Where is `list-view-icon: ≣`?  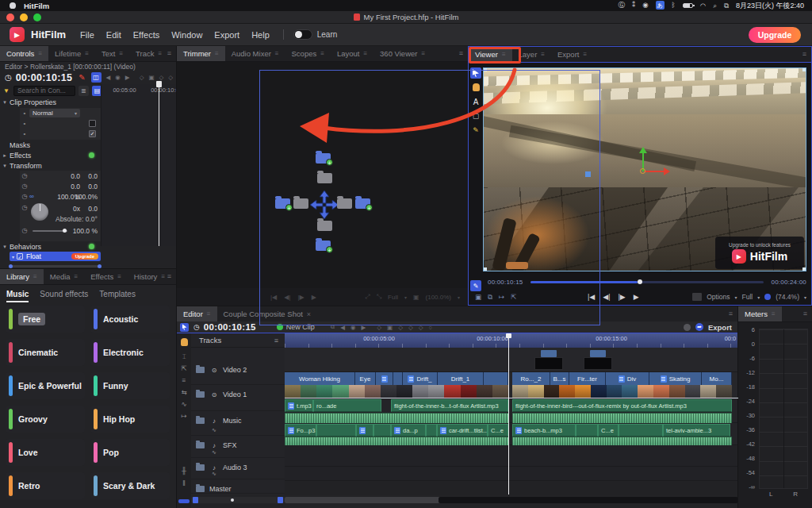 list-view-icon: ≣ is located at coordinates (84, 90).